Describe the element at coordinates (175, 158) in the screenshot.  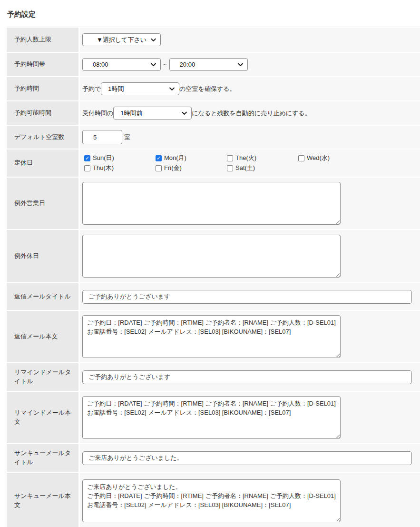
I see `closed-day-mon-label: Mon(月)` at that location.